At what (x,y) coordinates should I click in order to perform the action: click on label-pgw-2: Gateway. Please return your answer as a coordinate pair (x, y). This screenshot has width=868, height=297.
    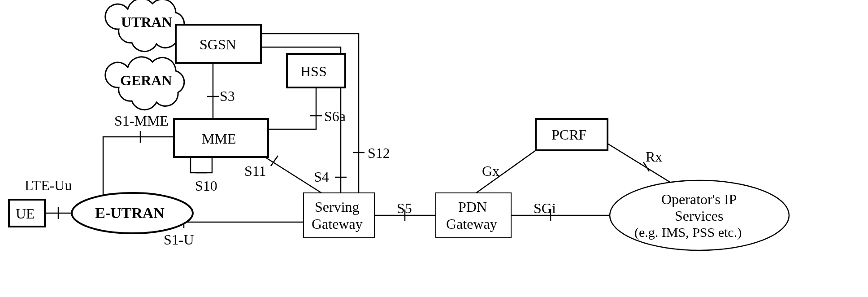
    Looking at the image, I should click on (472, 224).